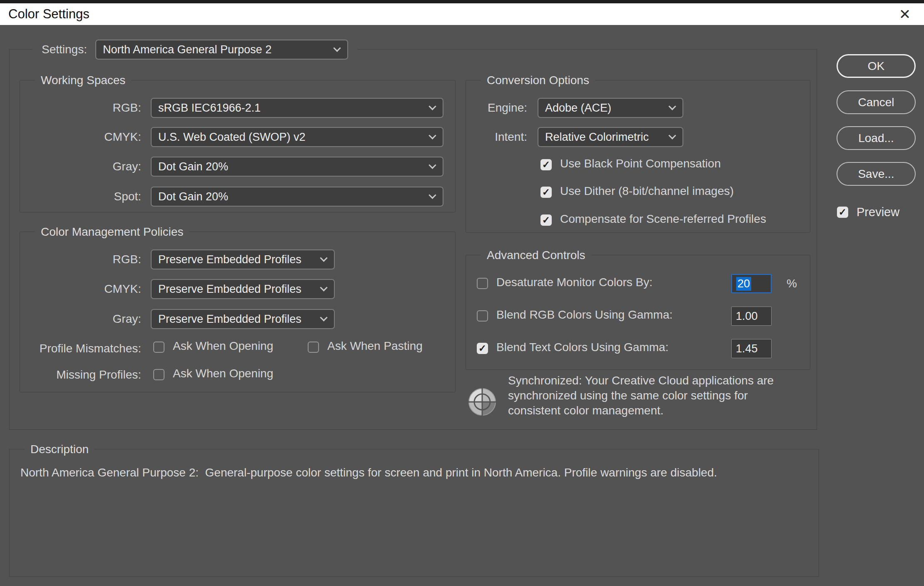  Describe the element at coordinates (575, 108) in the screenshot. I see `engine-value: Adobe (ACE)` at that location.